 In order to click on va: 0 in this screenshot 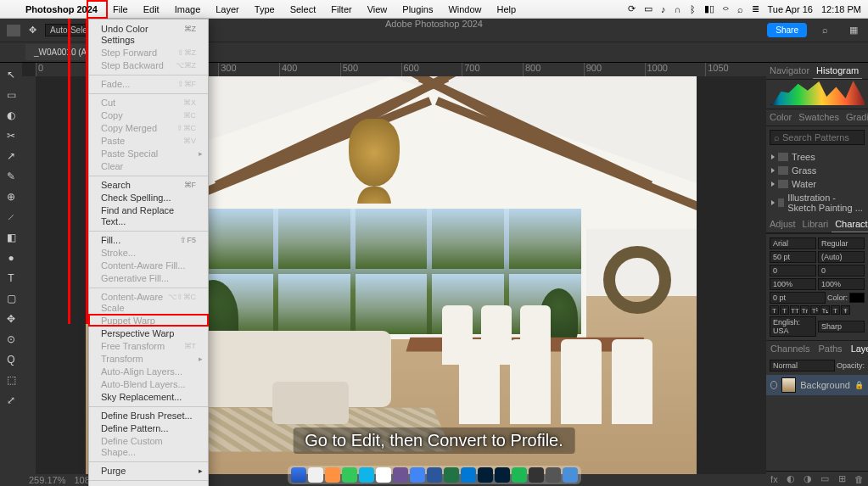, I will do `click(792, 271)`.